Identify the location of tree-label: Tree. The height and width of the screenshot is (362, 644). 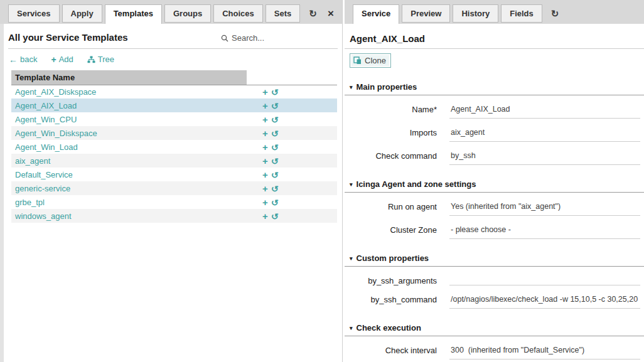
(106, 59).